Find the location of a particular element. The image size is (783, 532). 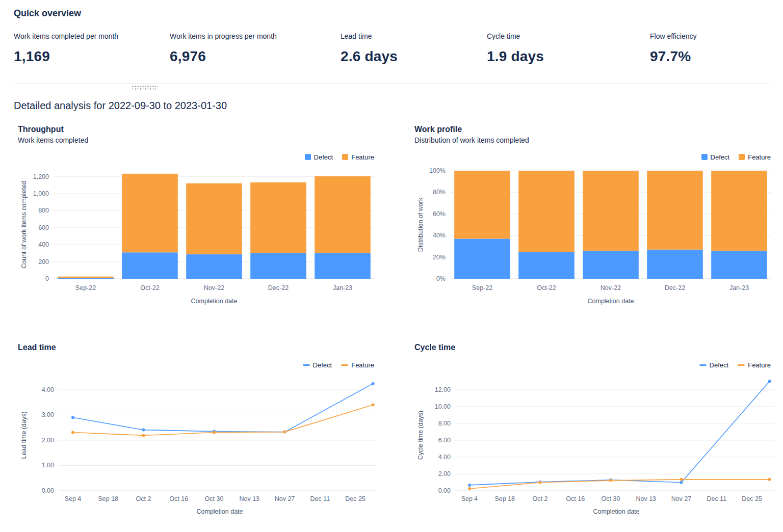

svg-text: 3.00 is located at coordinates (48, 415).